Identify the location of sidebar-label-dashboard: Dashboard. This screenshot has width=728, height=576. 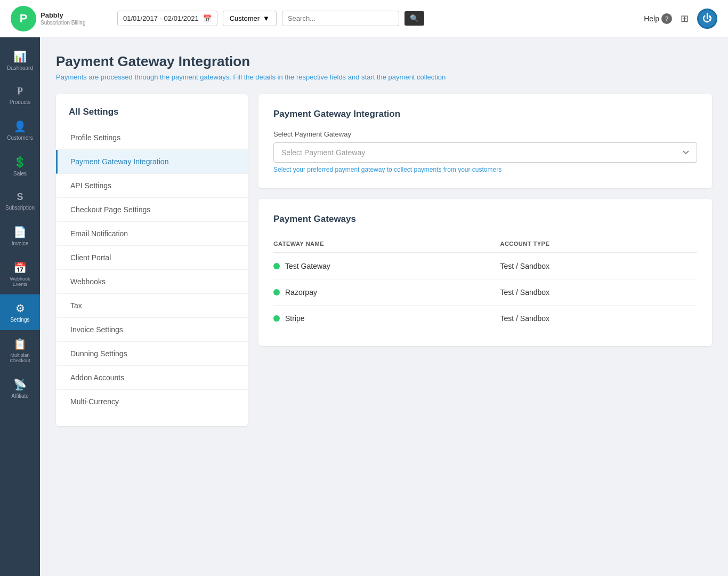
(20, 68).